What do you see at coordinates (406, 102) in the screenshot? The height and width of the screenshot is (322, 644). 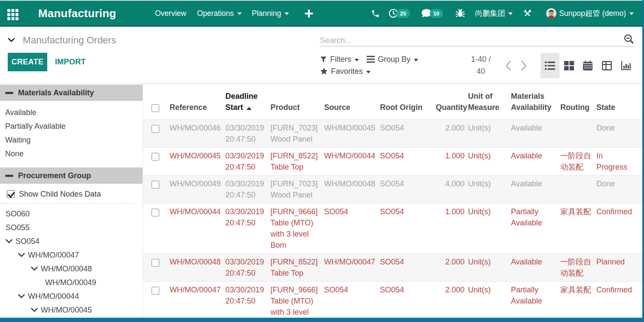 I see `column-header-root-origin: Root Origin` at bounding box center [406, 102].